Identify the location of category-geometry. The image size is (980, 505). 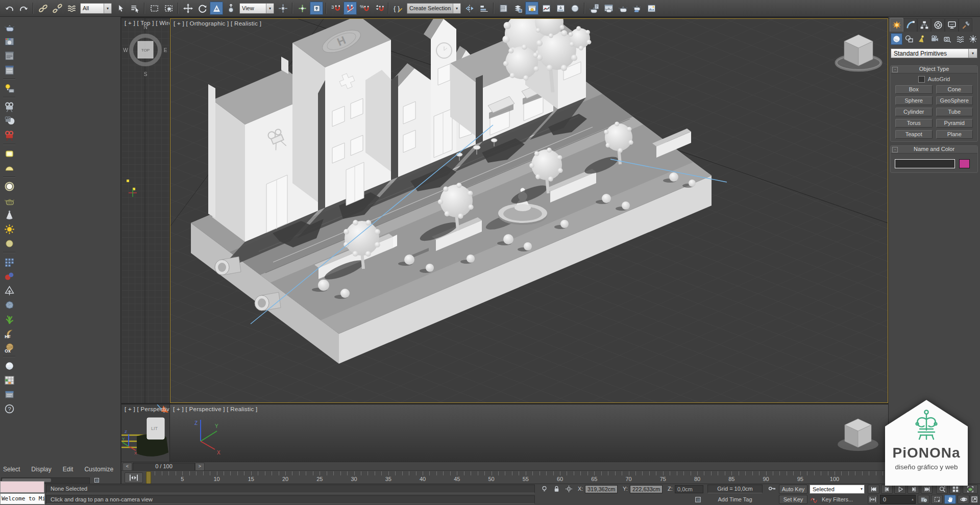
(896, 39).